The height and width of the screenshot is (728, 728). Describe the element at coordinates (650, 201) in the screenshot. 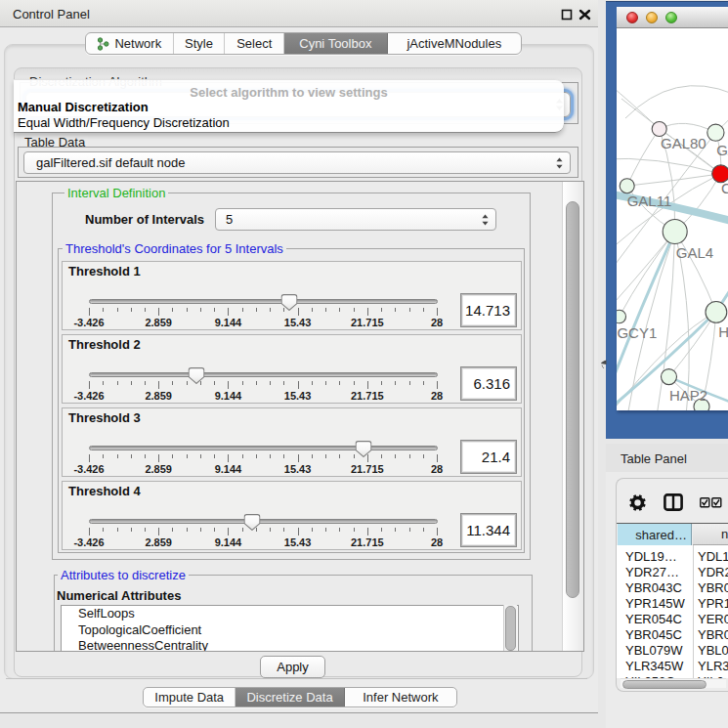

I see `svg-text: GAL11` at that location.